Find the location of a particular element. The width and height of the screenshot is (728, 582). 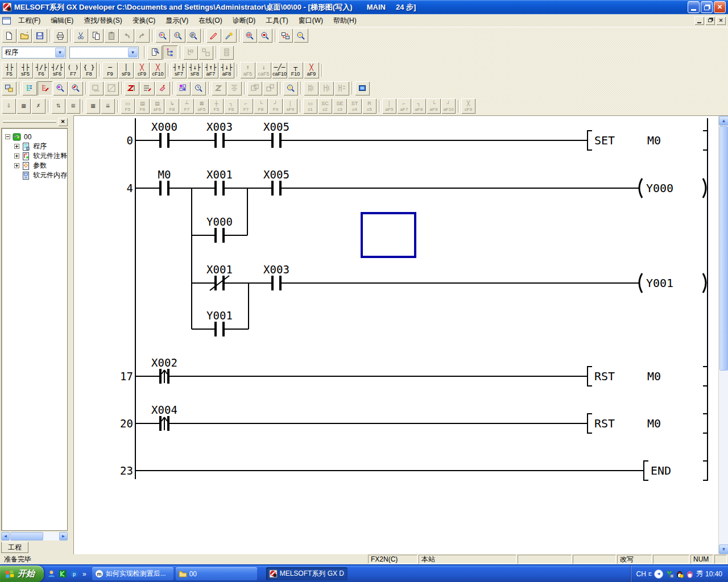

delete-vline-button: ╳cF10 is located at coordinates (158, 70).